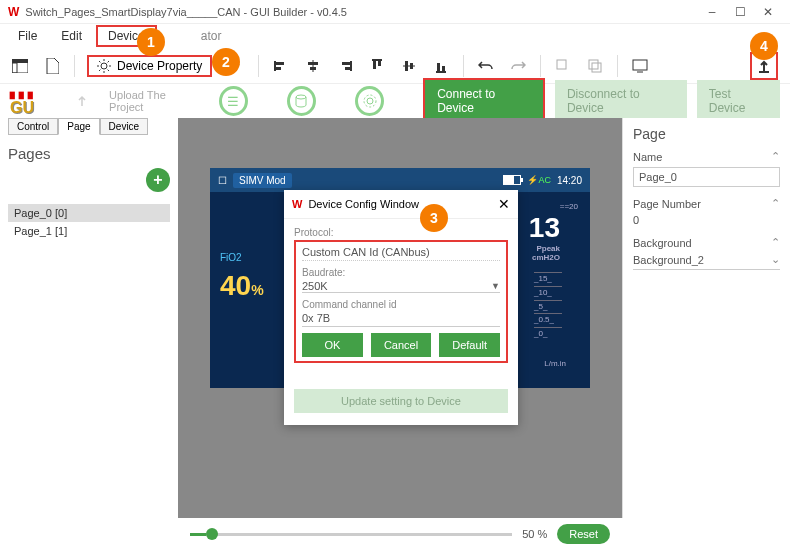 The image size is (790, 552). What do you see at coordinates (595, 66) in the screenshot?
I see `paste-icon` at bounding box center [595, 66].